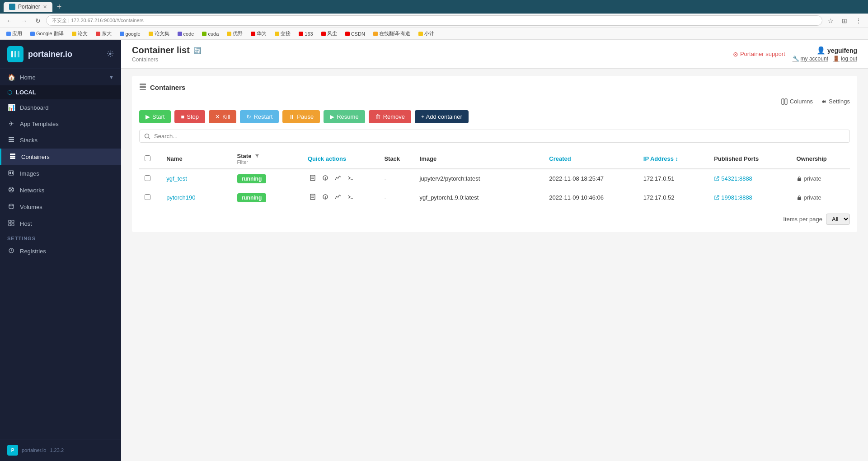 The height and width of the screenshot is (461, 868). I want to click on bookmark-lunwen: 论文, so click(80, 33).